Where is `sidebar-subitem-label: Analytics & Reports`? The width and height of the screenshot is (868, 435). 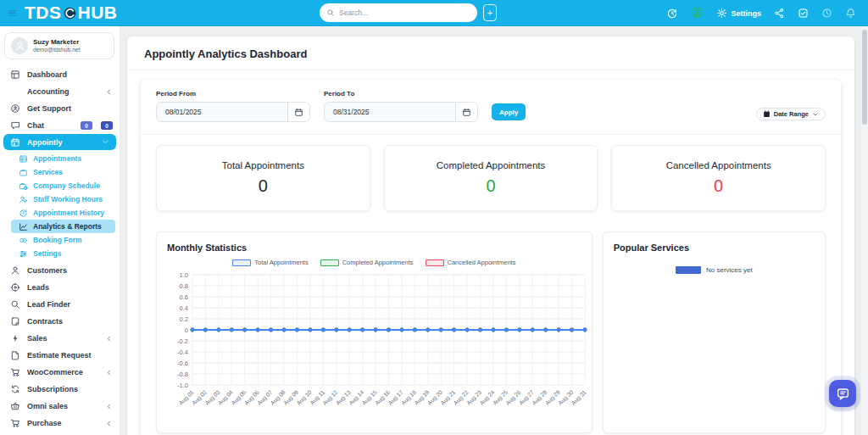
sidebar-subitem-label: Analytics & Reports is located at coordinates (68, 226).